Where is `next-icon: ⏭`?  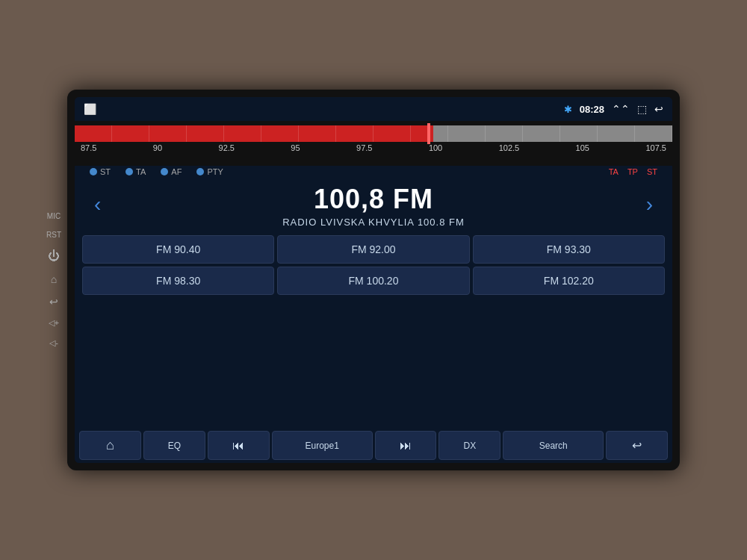 next-icon: ⏭ is located at coordinates (406, 446).